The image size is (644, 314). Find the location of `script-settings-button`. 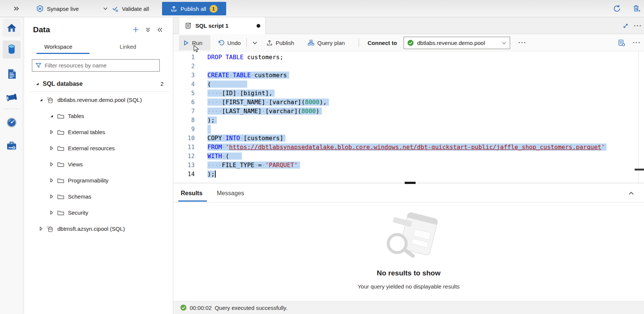

script-settings-button is located at coordinates (622, 43).